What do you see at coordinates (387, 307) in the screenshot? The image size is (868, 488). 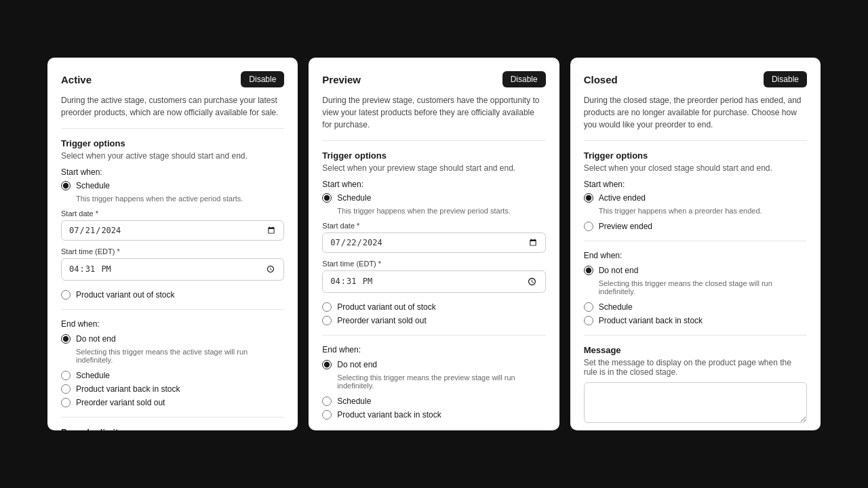 I see `preview-product-out-stock-label: Product variant out of stock` at bounding box center [387, 307].